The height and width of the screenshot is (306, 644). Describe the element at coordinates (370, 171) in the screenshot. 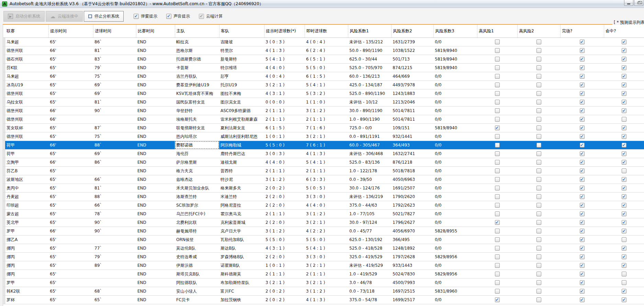

I see `cell-risk1: 1.0 - 122/178` at that location.